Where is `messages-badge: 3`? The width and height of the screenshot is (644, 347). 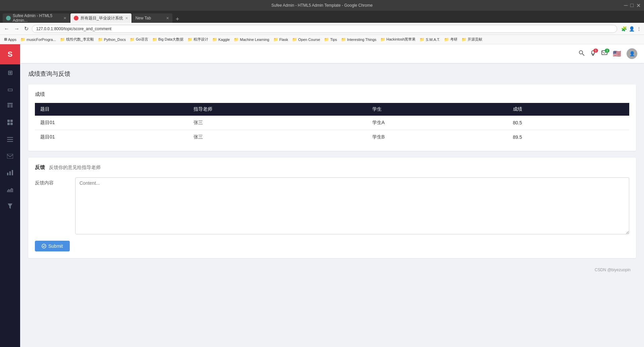 messages-badge: 3 is located at coordinates (607, 51).